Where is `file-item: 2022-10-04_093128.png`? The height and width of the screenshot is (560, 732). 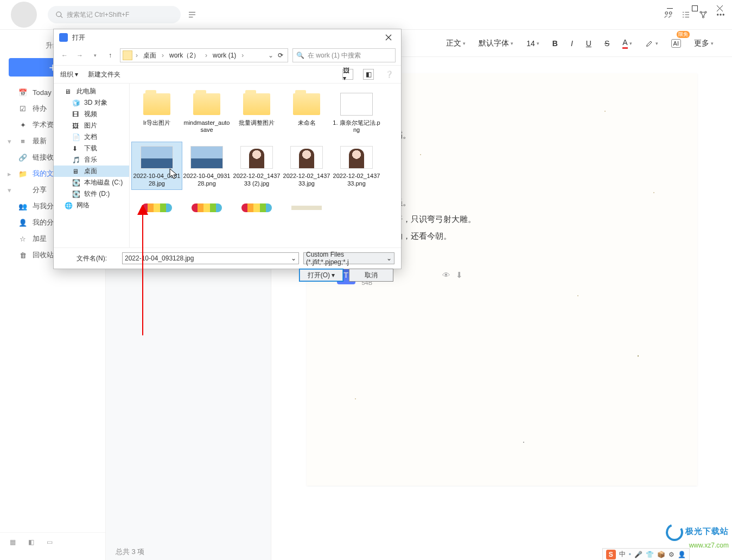
file-item: 2022-10-04_093128.png is located at coordinates (207, 166).